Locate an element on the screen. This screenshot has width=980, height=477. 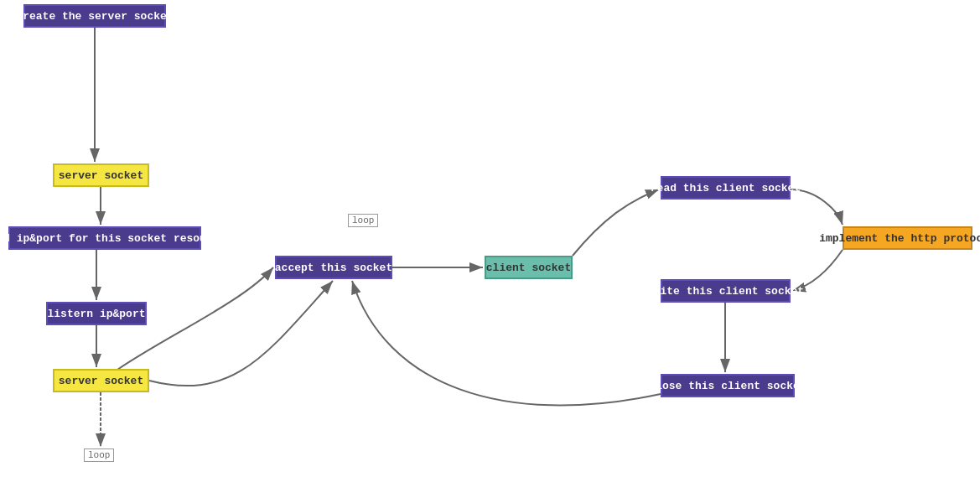
listen-ip-port-node: listern ip&port is located at coordinates (96, 314).